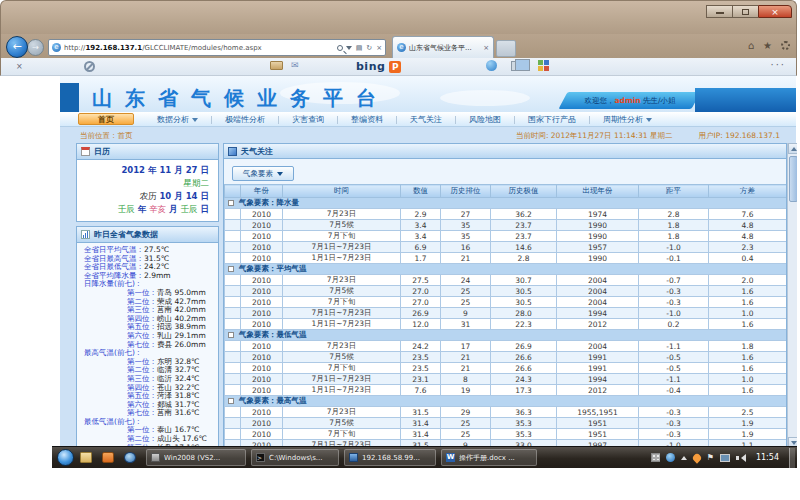  What do you see at coordinates (792, 458) in the screenshot?
I see `show-desktop-button` at bounding box center [792, 458].